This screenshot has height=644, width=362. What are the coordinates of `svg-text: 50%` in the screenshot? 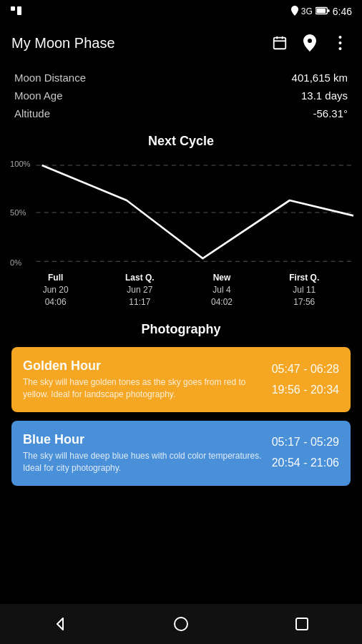 It's located at (18, 213).